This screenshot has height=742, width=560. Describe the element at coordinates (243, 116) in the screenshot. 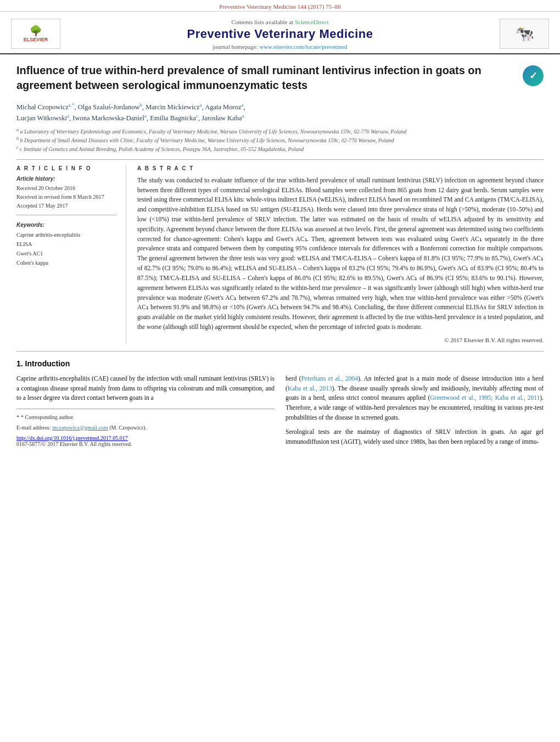

I see `affil-a6: a` at that location.